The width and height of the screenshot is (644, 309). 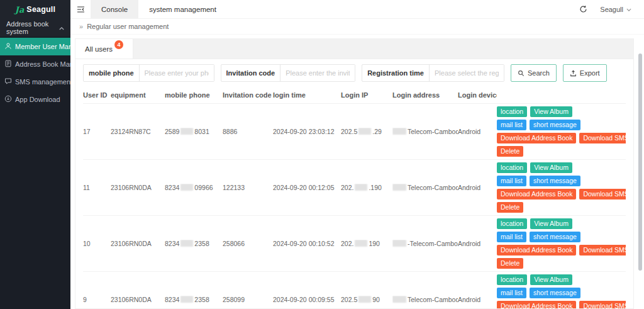 I want to click on cell-invitation-code: 258066, so click(x=248, y=244).